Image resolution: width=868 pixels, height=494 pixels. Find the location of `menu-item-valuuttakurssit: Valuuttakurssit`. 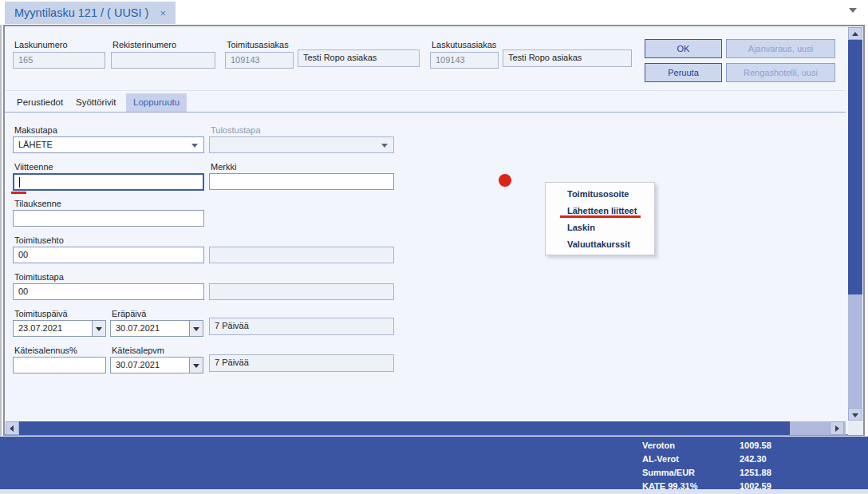

menu-item-valuuttakurssit: Valuuttakurssit is located at coordinates (600, 246).